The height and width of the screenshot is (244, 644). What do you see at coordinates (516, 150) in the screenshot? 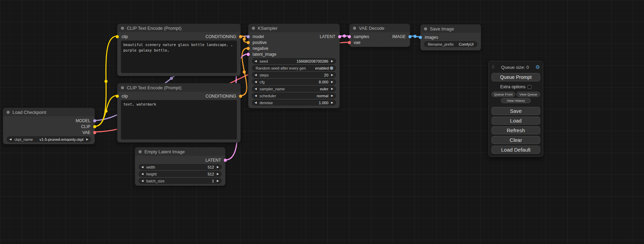
I see `load-default-button: Load Default` at bounding box center [516, 150].